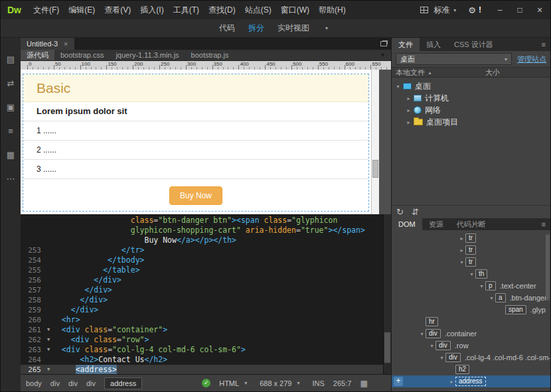  Describe the element at coordinates (480, 10) in the screenshot. I see `notification-badge: !` at that location.